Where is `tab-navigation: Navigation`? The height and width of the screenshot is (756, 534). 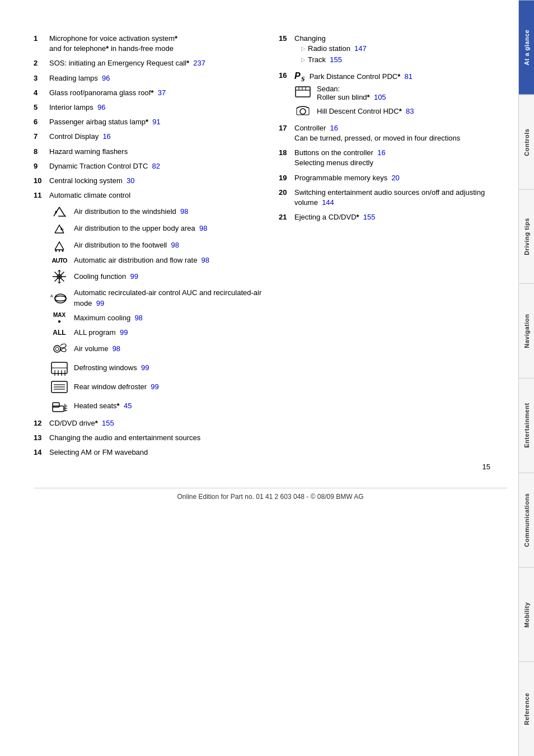 tab-navigation: Navigation is located at coordinates (526, 330).